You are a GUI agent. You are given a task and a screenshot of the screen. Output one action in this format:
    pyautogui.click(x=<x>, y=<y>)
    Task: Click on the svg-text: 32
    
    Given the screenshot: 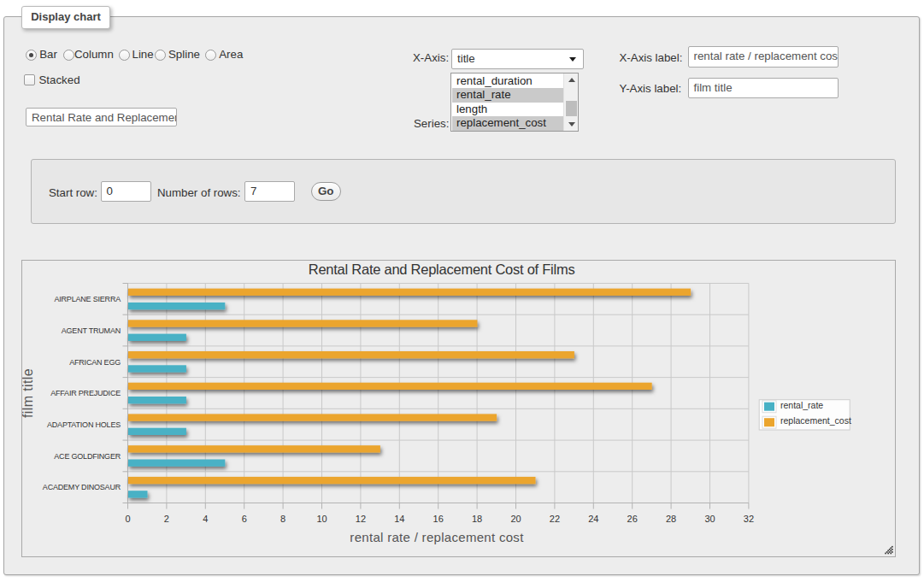 What is the action you would take?
    pyautogui.click(x=749, y=519)
    